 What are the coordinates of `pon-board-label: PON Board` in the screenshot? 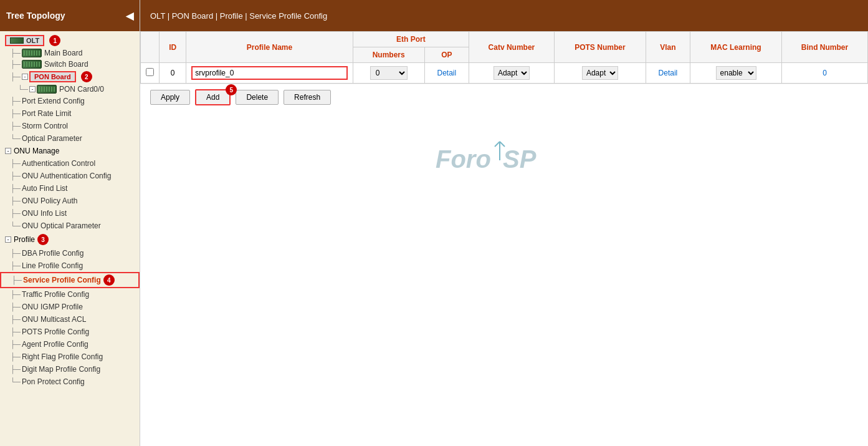 It's located at (52, 77).